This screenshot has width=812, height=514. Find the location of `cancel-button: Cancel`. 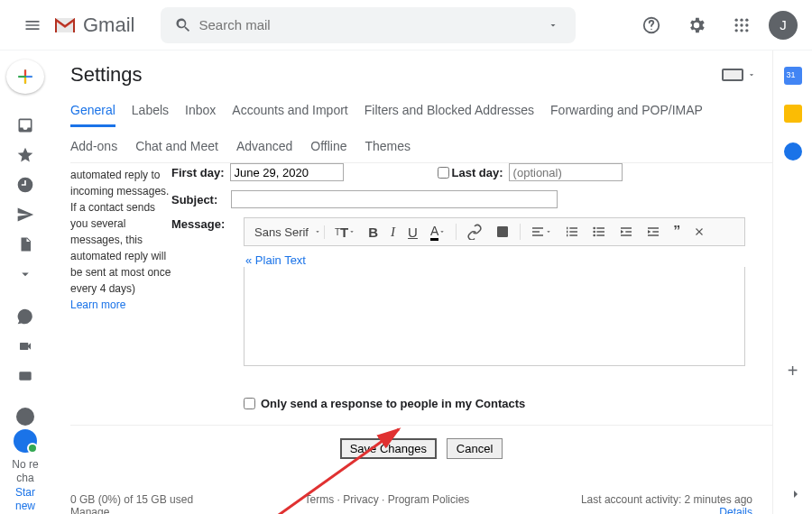

cancel-button: Cancel is located at coordinates (475, 449).